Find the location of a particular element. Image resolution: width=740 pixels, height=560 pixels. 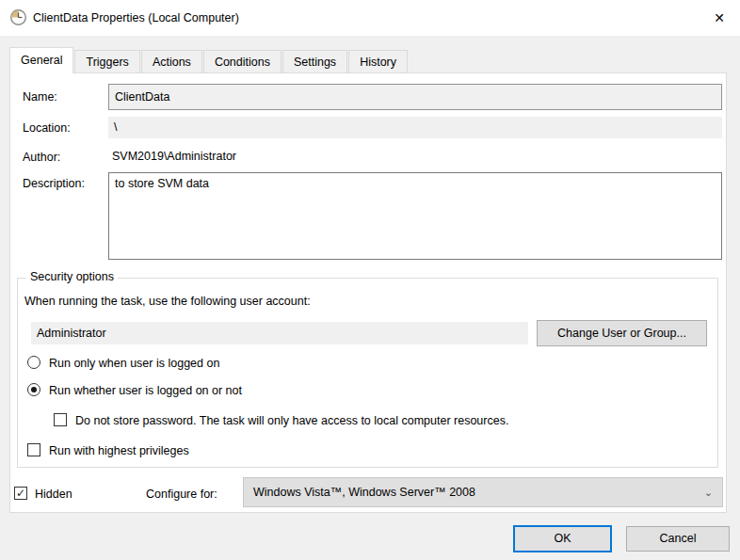

author-value: SVM2019\Administrator is located at coordinates (174, 156).